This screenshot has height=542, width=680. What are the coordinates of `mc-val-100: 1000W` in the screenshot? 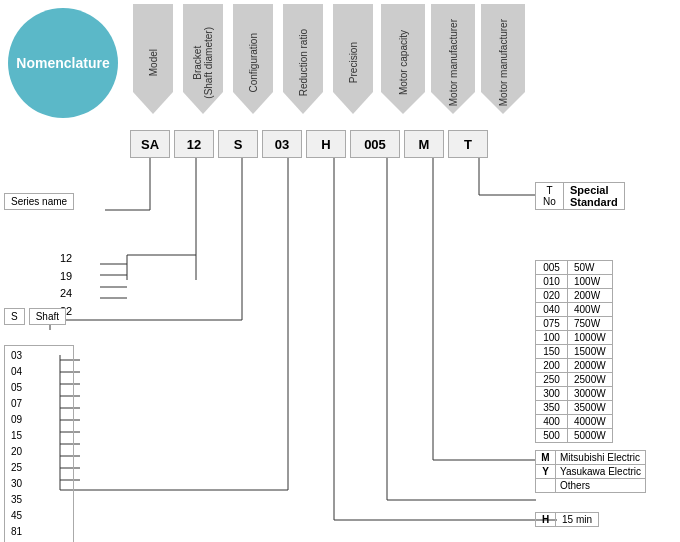 It's located at (590, 338).